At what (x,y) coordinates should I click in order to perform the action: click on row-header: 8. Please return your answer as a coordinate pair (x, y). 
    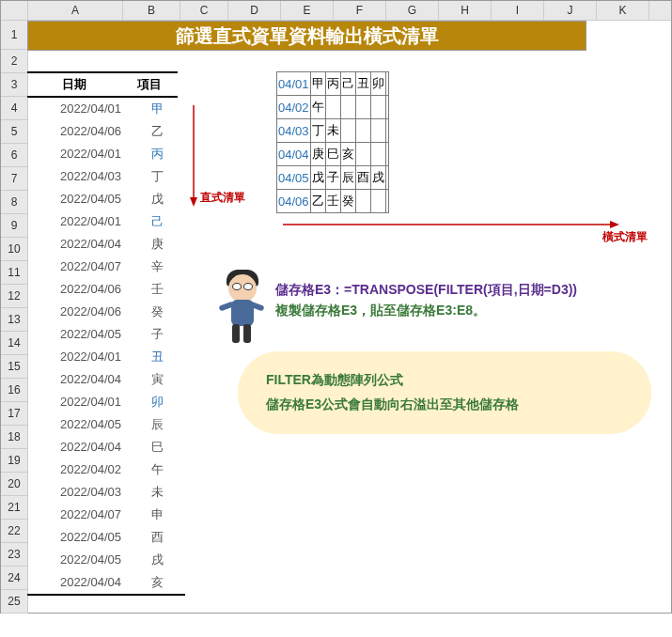
    Looking at the image, I should click on (15, 203).